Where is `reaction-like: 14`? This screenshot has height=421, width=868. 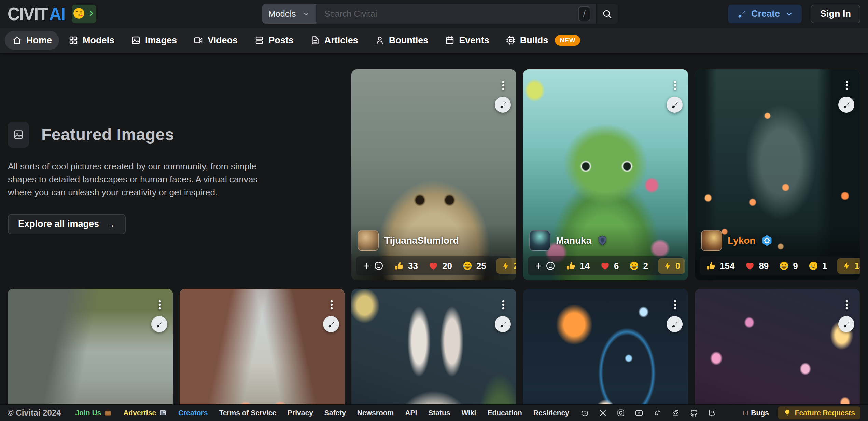 reaction-like: 14 is located at coordinates (578, 266).